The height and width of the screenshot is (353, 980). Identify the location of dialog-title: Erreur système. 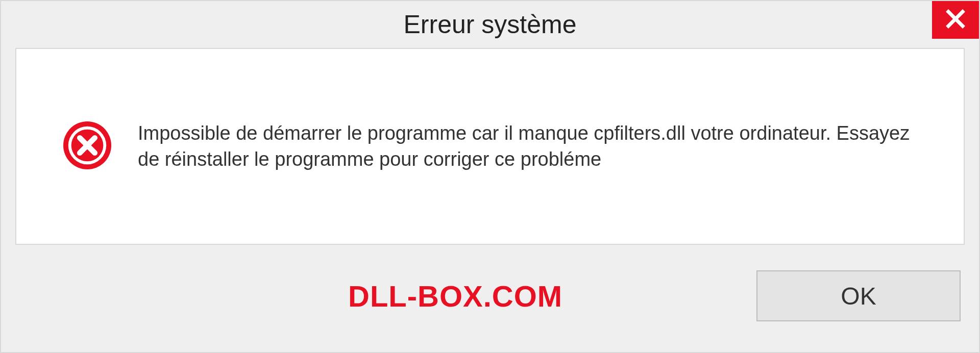
(490, 24).